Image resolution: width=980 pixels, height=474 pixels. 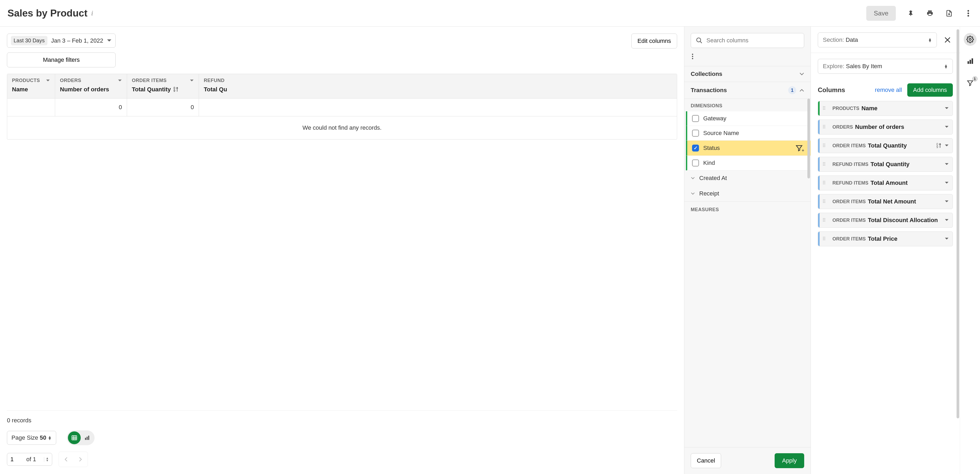 I want to click on chart-view-button, so click(x=87, y=438).